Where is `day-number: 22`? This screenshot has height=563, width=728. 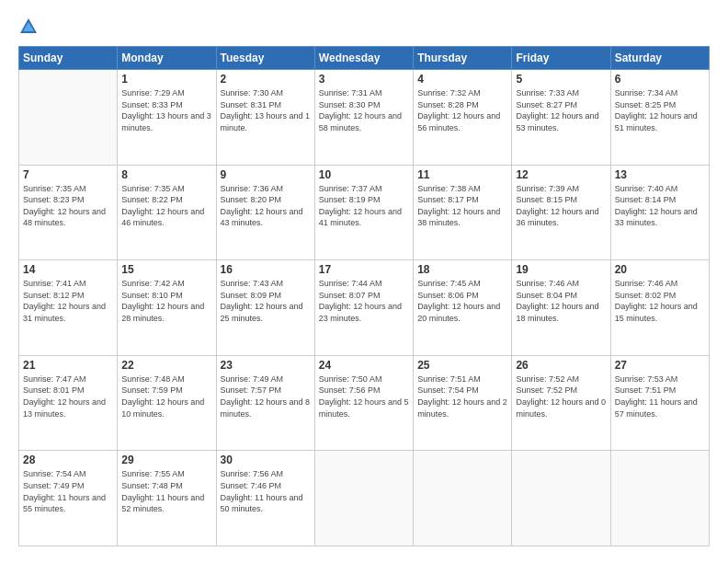
day-number: 22 is located at coordinates (166, 365).